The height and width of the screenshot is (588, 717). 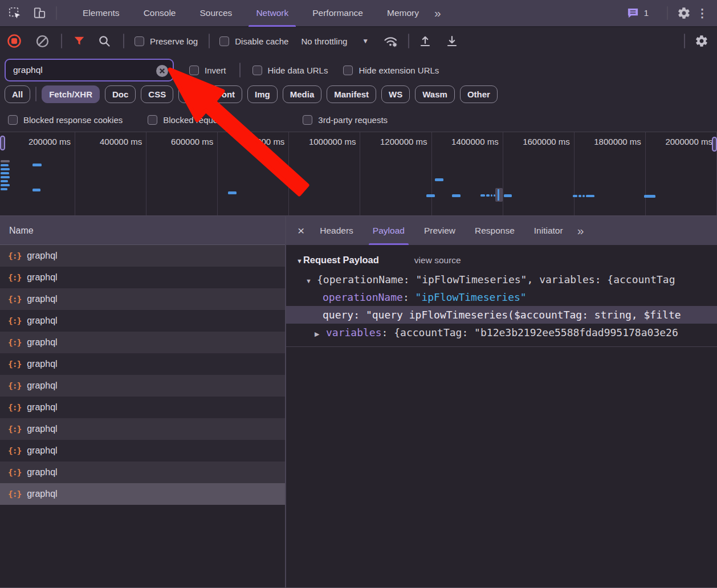 I want to click on payload-base: {operationName: "ipFlowTimeseries", vari…, so click(x=496, y=279).